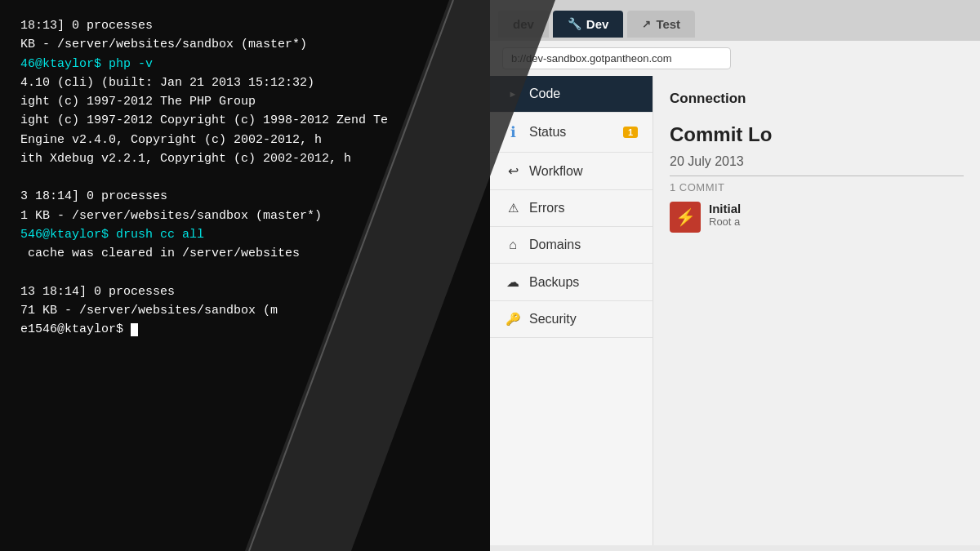 The image size is (980, 551). What do you see at coordinates (513, 282) in the screenshot?
I see `cloud-icon: ☁` at bounding box center [513, 282].